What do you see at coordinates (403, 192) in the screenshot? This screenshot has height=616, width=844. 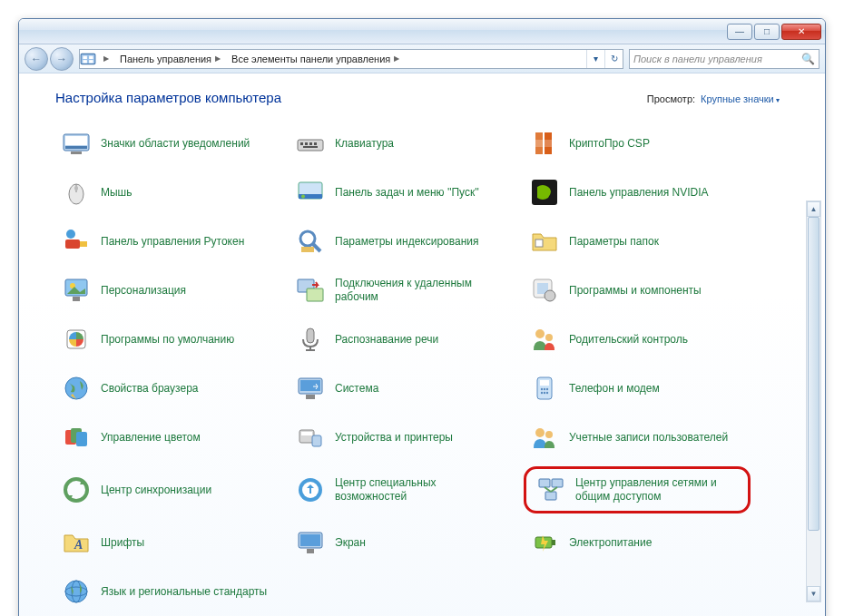 I see `control-panel-item: Панель задач и меню ''Пуск''` at bounding box center [403, 192].